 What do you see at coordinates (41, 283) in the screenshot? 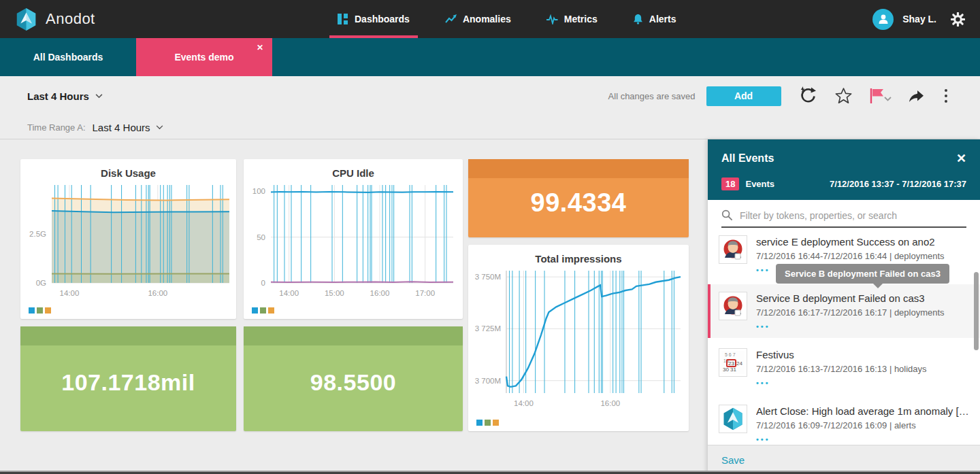
I see `svg-text: 0G` at bounding box center [41, 283].